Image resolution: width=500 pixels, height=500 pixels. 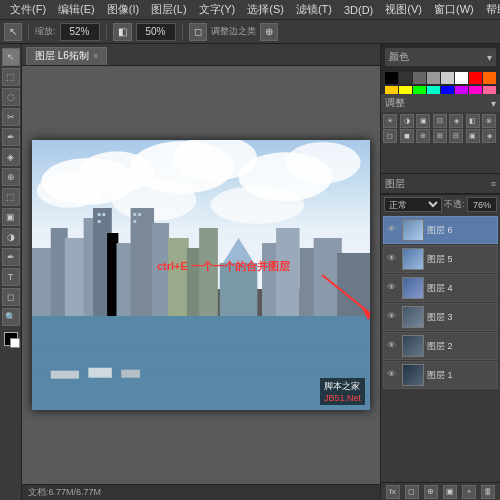 What do you see at coordinates (11, 339) in the screenshot?
I see `foreground-color` at bounding box center [11, 339].